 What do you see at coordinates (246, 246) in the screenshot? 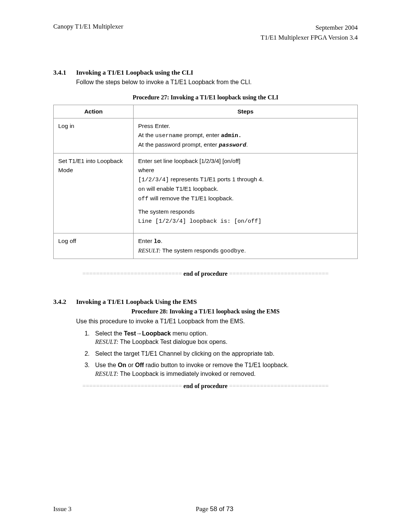
I see `steps-cell: Enter lo. RESULT: The system responds go…` at bounding box center [246, 246].